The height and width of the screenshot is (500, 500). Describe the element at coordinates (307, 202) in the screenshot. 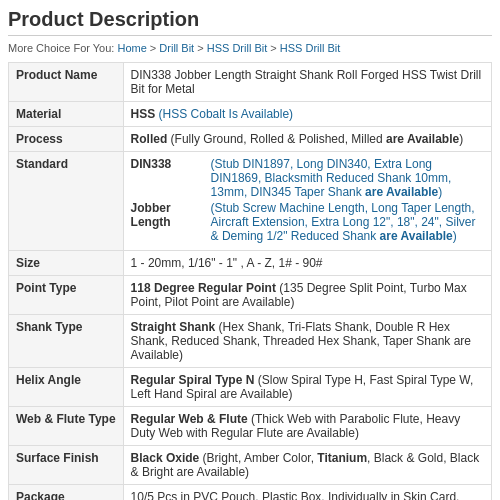

I see `value-standard: DIN338 (Stub DIN1897, Long DIN340, Extra…` at that location.